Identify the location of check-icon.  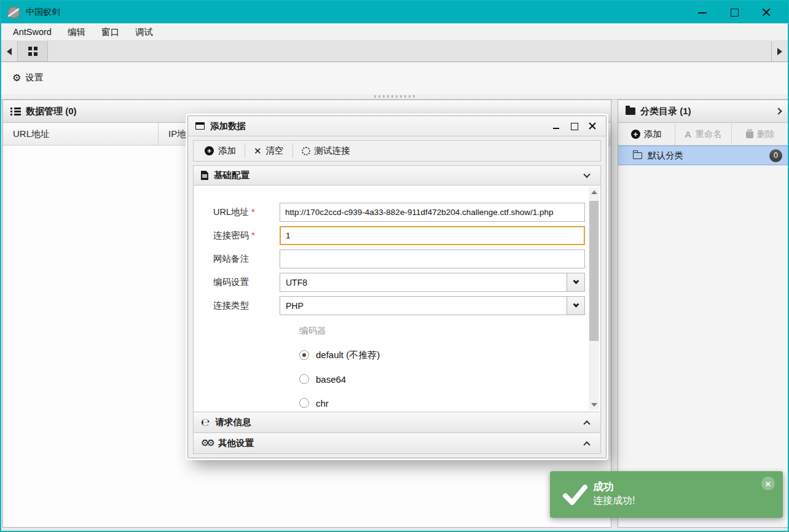
(575, 495).